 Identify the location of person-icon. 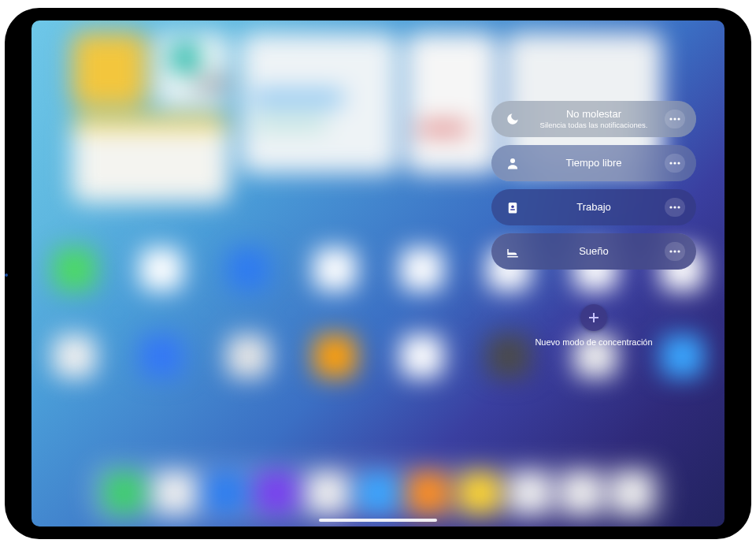
(513, 163).